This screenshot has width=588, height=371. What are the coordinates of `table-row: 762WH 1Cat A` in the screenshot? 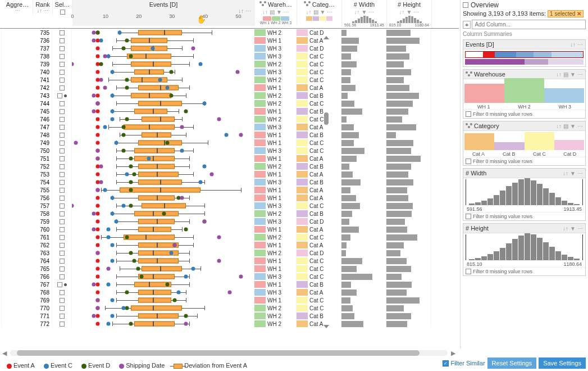 It's located at (229, 245).